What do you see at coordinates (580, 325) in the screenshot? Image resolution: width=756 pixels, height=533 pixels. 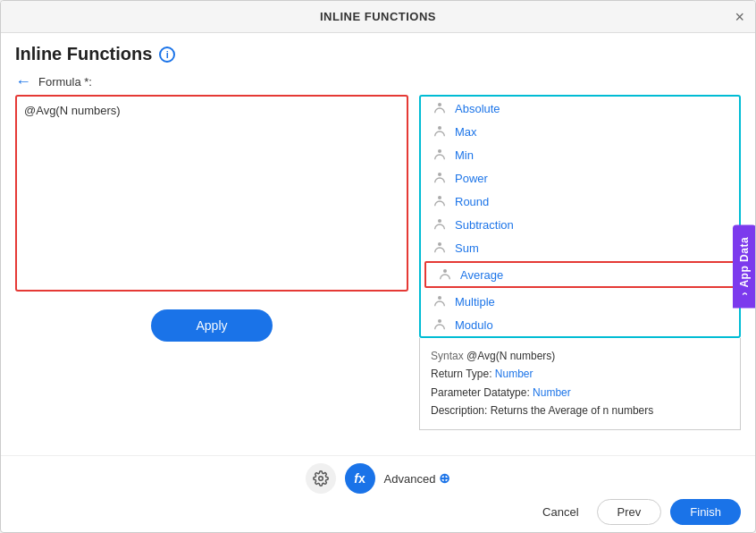 I see `function-item-modulo: Modulo` at bounding box center [580, 325].